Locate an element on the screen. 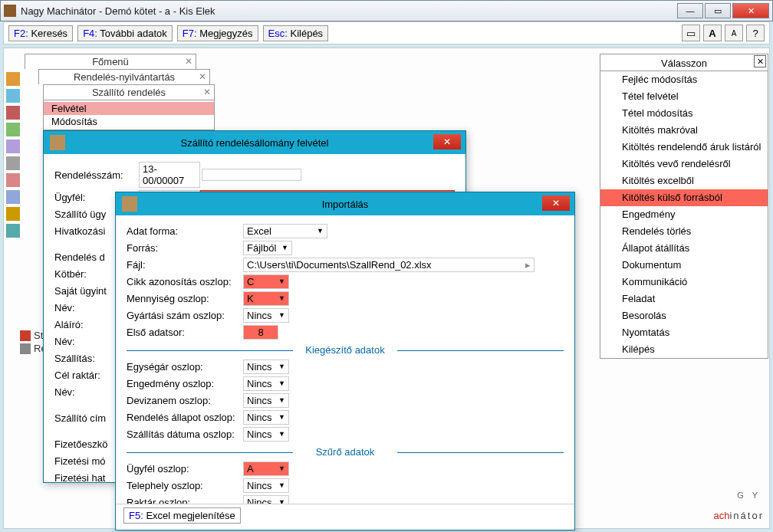  rendelesszam-extra-field is located at coordinates (252, 175).